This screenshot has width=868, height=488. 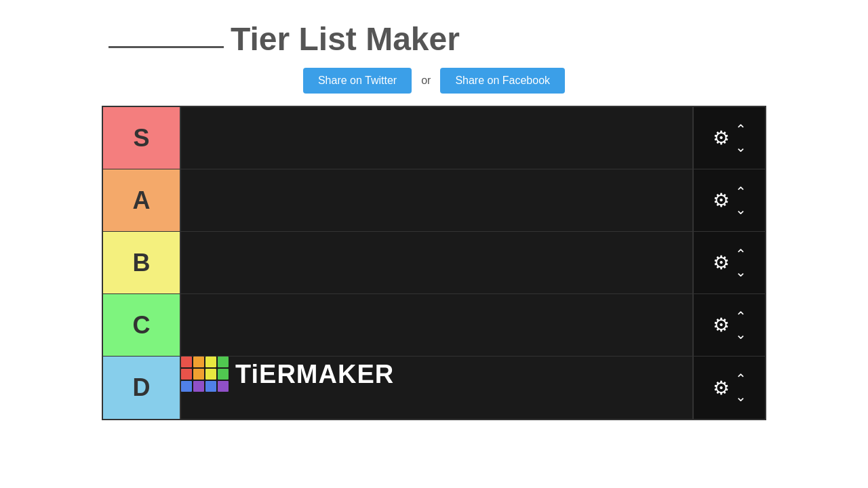 What do you see at coordinates (741, 396) in the screenshot?
I see `chevron-down-d: ⌄` at bounding box center [741, 396].